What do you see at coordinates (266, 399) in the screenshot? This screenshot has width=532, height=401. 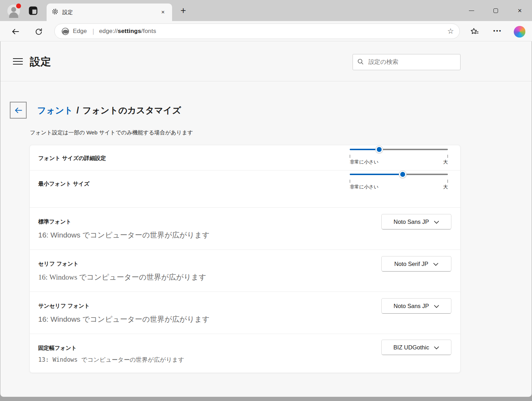 I see `window-bottom-frame` at bounding box center [266, 399].